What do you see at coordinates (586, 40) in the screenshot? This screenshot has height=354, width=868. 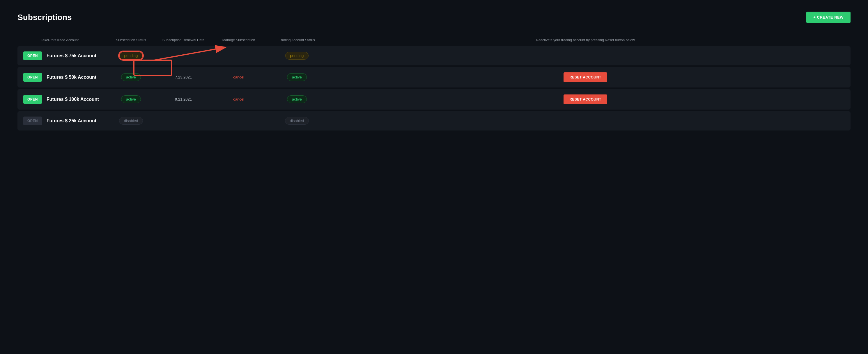 I see `header-reactivate: Reactivate your trading account by press…` at bounding box center [586, 40].